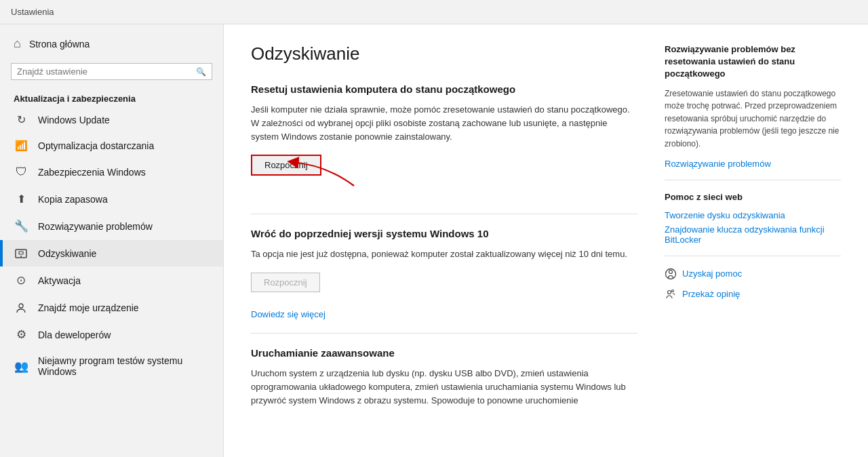 The image size is (868, 457). I want to click on section-rollback: Wróć do poprzedniej wersji systemu Windo…, so click(444, 273).